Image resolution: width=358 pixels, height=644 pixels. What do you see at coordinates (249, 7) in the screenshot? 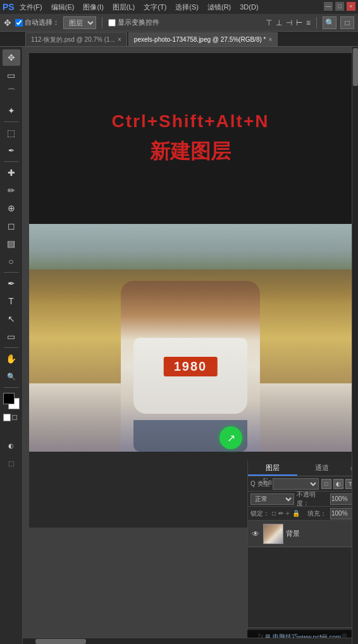
I see `menu-3d: 3D(D)` at bounding box center [249, 7].